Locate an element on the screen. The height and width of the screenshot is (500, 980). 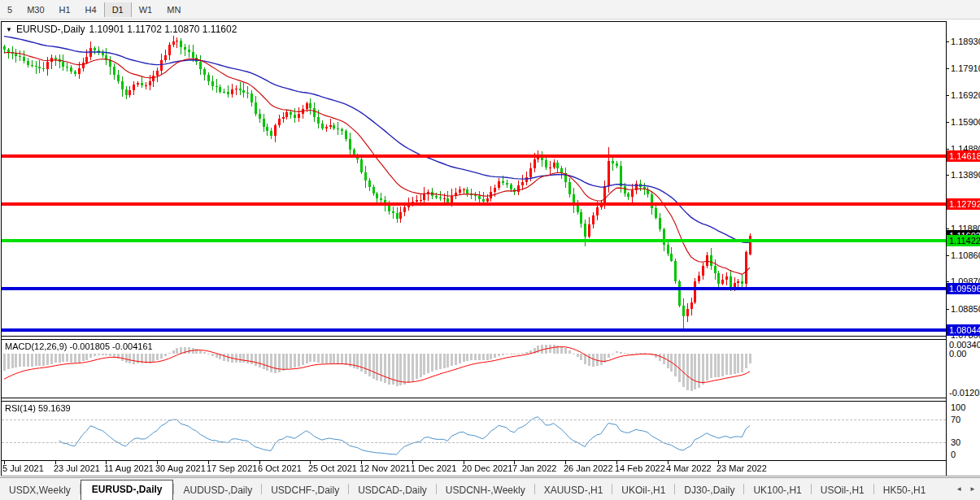
chart-ohlc-values: 1.10901 1.11702 1.10870 1.11602 is located at coordinates (163, 29).